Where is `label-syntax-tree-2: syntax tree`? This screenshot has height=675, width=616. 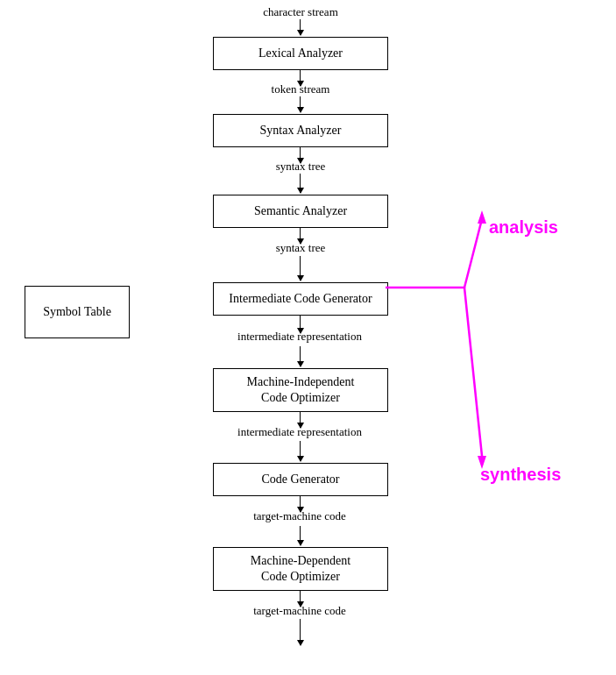
label-syntax-tree-2: syntax tree is located at coordinates (301, 248).